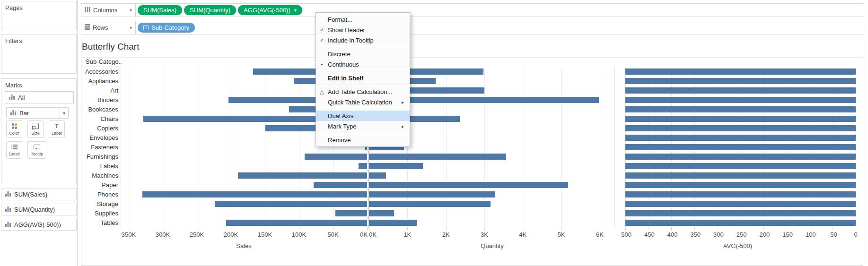 The image size is (868, 266). I want to click on bar-AVG(-500)-Binders, so click(741, 100).